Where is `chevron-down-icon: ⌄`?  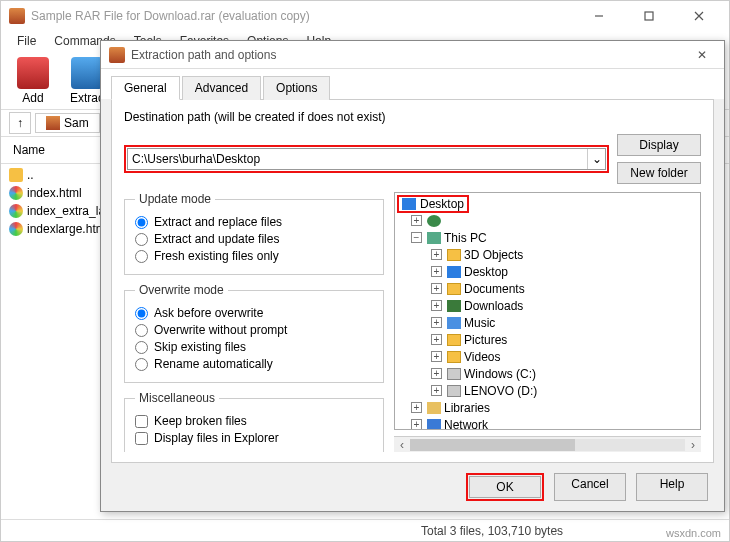
chevron-down-icon: ⌄ is located at coordinates (596, 159).